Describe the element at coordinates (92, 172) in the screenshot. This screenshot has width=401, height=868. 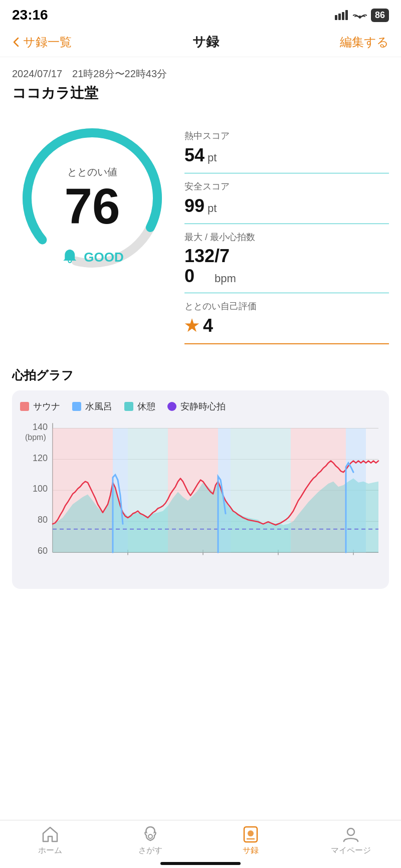
I see `circle-label: ととのい値` at that location.